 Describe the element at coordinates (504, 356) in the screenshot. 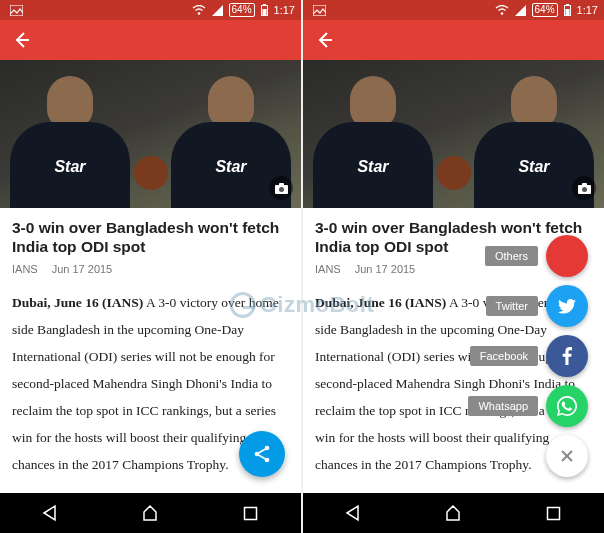

I see `share-facebook-label: Facebook` at that location.